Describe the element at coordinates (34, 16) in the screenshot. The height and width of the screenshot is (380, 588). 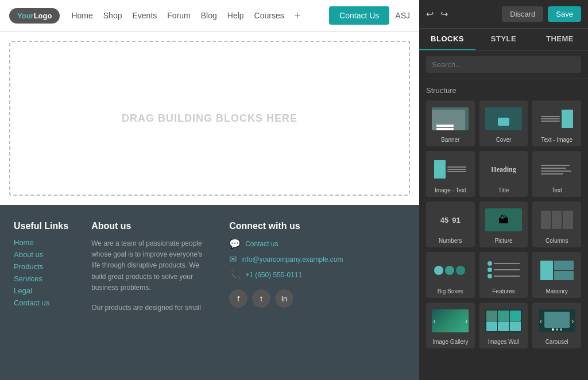
I see `logo-area: YourLogo` at that location.